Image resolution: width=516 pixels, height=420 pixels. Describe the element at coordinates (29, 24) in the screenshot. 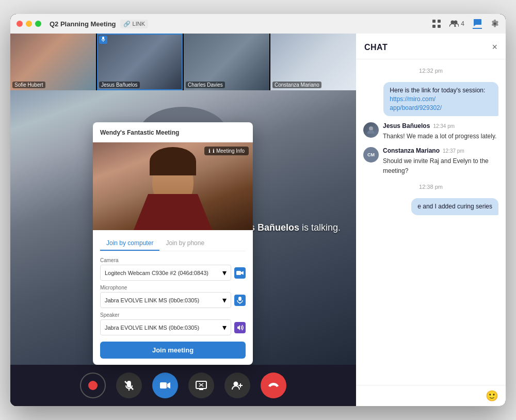

I see `minimize-traffic-light` at that location.